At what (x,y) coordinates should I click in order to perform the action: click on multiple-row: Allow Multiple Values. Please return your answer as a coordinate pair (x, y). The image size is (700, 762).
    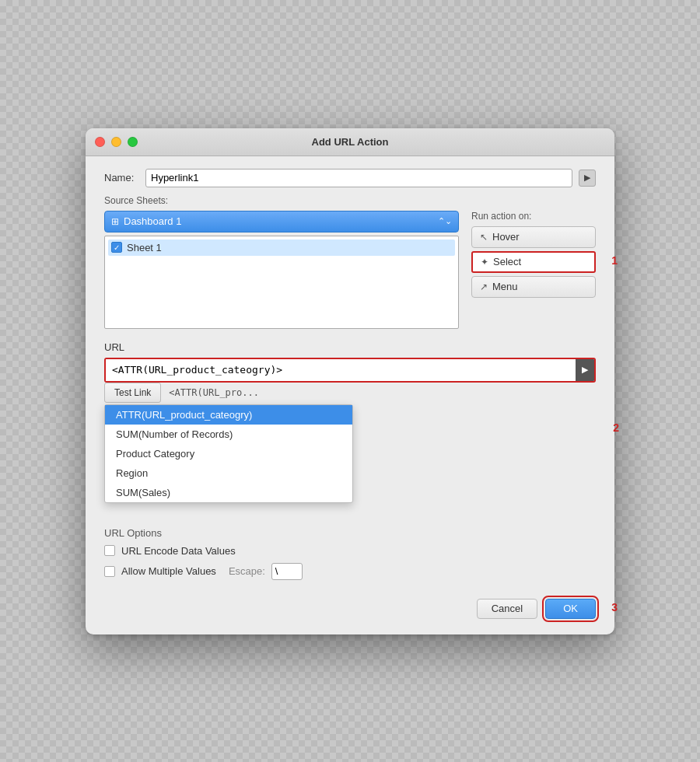
    Looking at the image, I should click on (160, 571).